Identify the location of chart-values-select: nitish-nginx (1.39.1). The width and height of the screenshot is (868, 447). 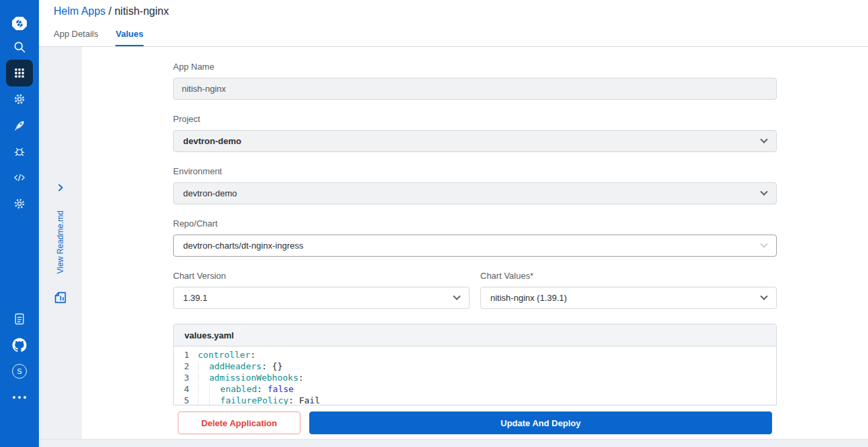
(629, 298).